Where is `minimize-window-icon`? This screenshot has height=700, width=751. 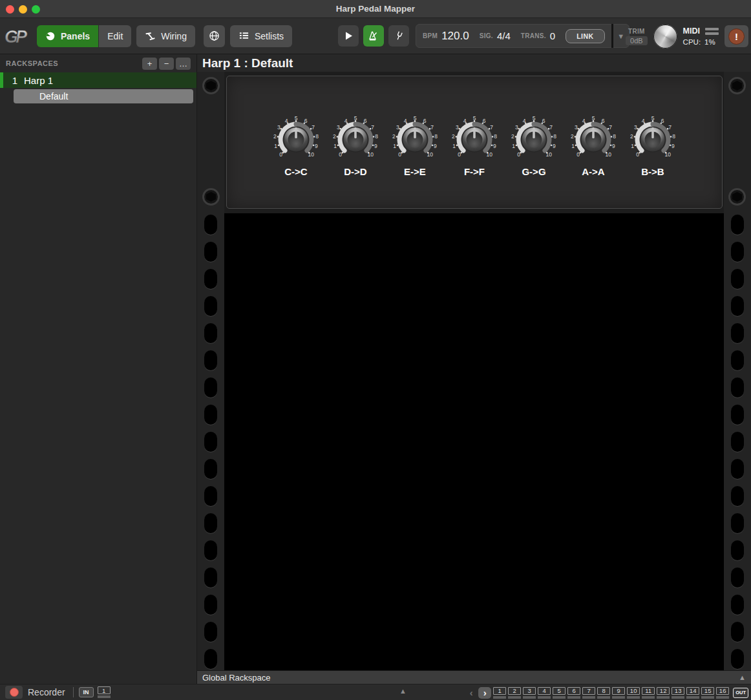
minimize-window-icon is located at coordinates (23, 9).